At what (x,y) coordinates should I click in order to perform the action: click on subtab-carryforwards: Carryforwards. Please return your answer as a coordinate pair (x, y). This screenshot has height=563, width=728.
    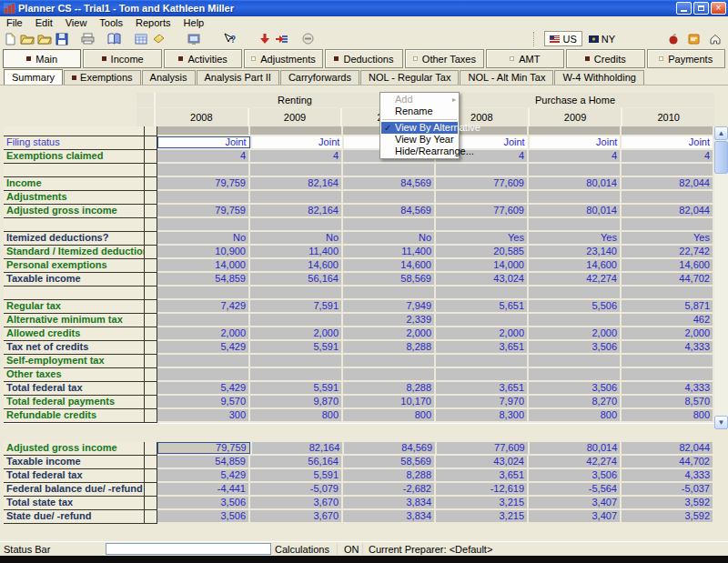
    Looking at the image, I should click on (320, 77).